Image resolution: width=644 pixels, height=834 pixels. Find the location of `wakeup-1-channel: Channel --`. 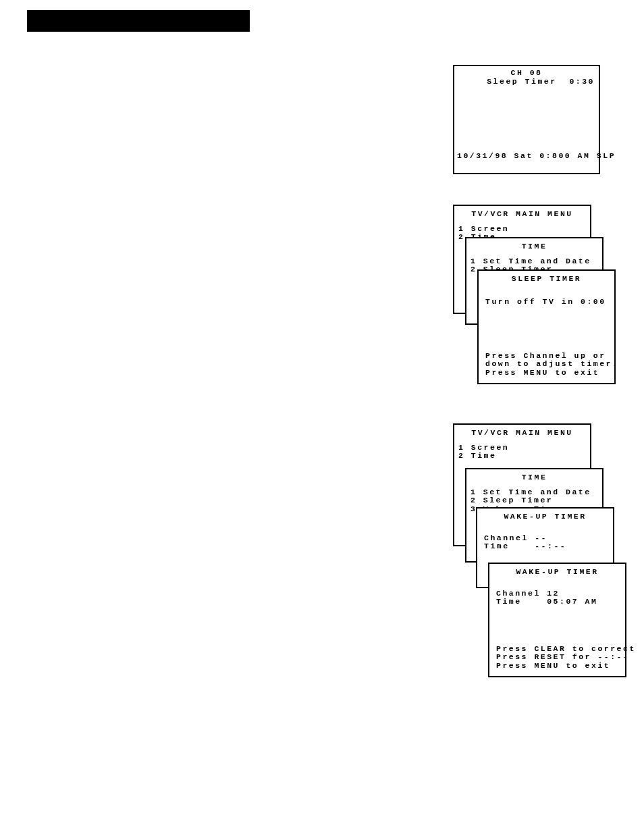

wakeup-1-channel: Channel -- is located at coordinates (548, 538).